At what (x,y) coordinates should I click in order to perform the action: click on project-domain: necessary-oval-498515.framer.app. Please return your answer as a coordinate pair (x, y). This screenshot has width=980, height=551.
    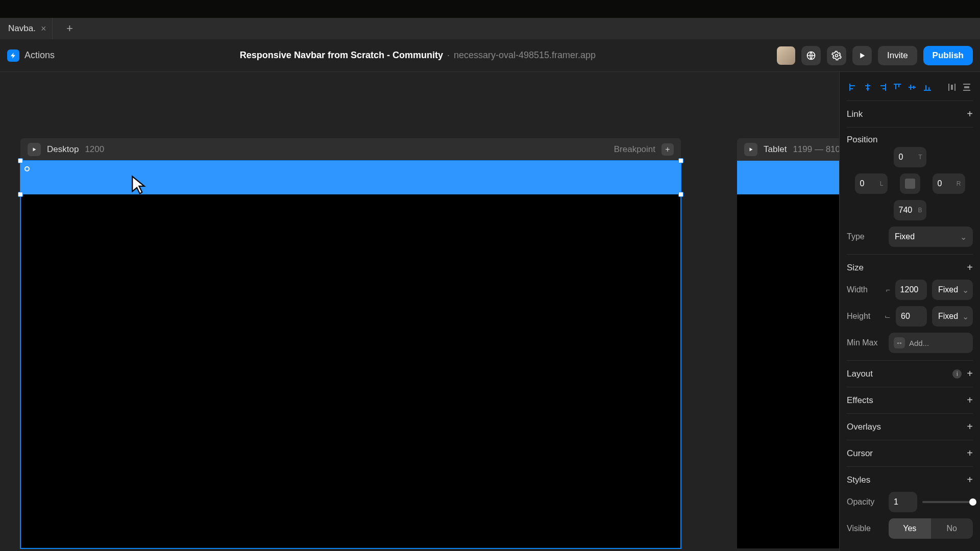
    Looking at the image, I should click on (525, 55).